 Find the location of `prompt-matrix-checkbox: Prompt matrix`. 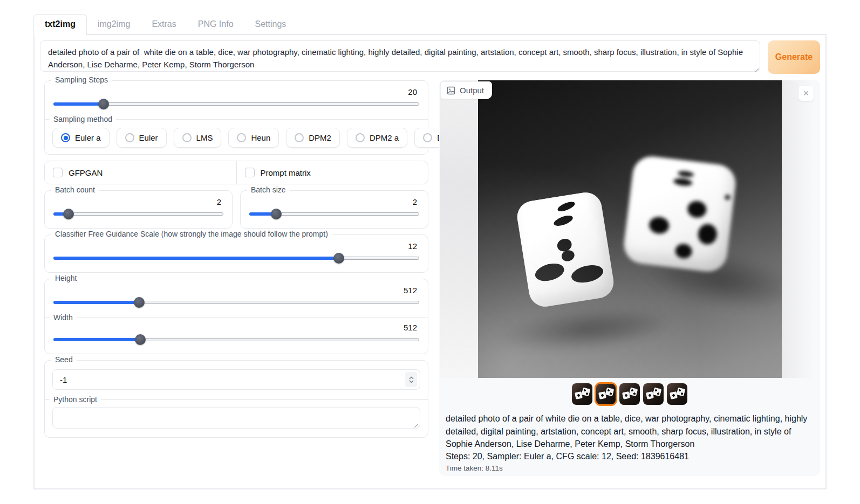

prompt-matrix-checkbox: Prompt matrix is located at coordinates (332, 172).